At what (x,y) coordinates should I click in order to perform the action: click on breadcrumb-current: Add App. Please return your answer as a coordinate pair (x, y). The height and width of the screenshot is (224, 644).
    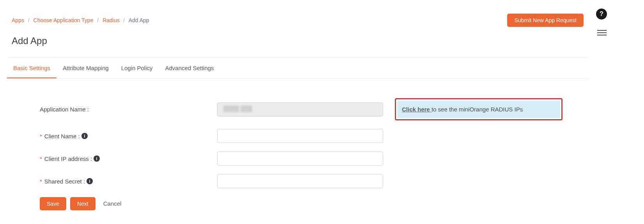
    Looking at the image, I should click on (139, 20).